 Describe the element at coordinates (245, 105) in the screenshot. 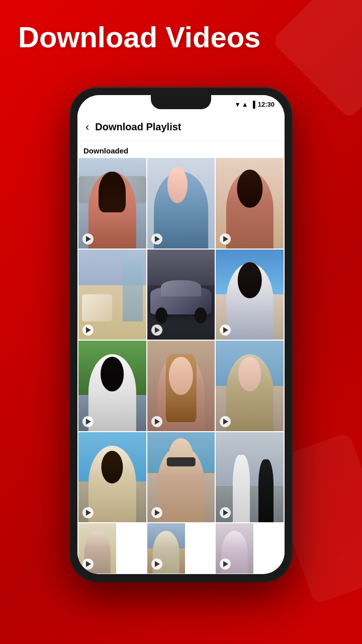

I see `signal-icon: ▲` at that location.